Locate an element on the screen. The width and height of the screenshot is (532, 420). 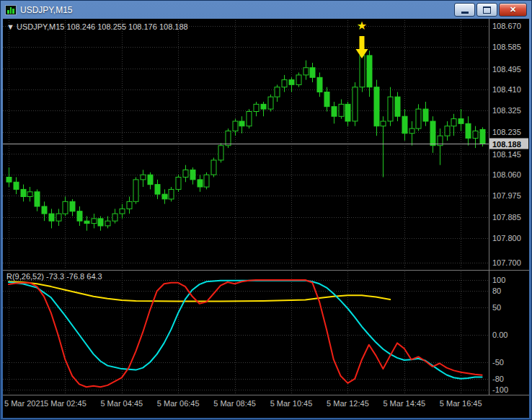
current-price-tag-label: 108.188 is located at coordinates (507, 144).